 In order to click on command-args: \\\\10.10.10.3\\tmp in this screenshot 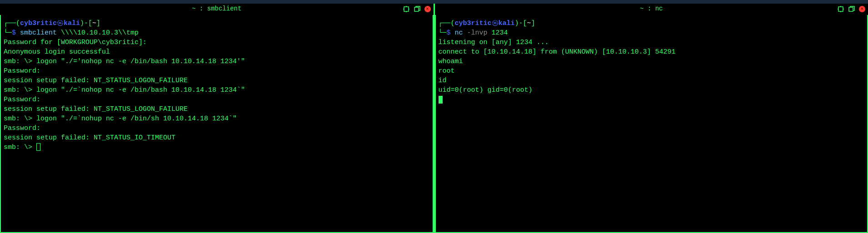, I will do `click(98, 33)`.